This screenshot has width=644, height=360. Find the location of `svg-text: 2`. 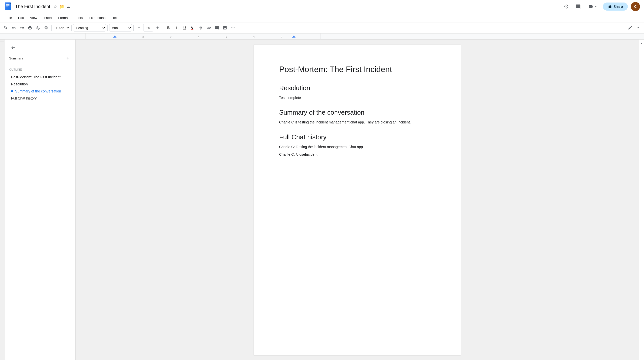

svg-text: 2 is located at coordinates (143, 37).